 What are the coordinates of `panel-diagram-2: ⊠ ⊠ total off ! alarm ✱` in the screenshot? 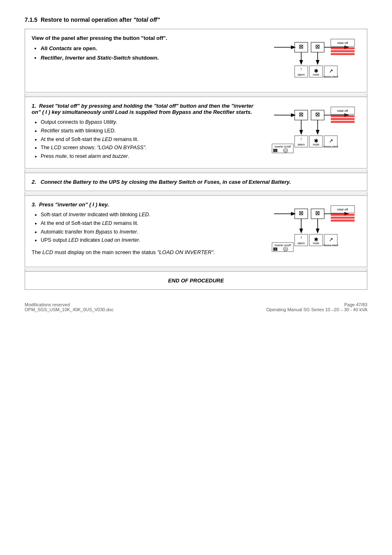 It's located at (315, 132).